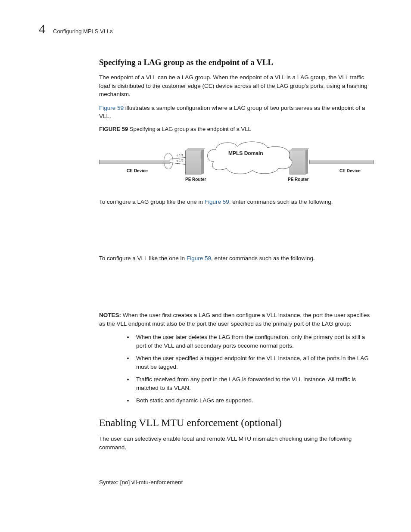 The image size is (411, 532). Describe the element at coordinates (238, 163) in the screenshot. I see `figure-diagram: e 1/1 e 1/2 MPLS Domain CE Device CE Dev…` at that location.